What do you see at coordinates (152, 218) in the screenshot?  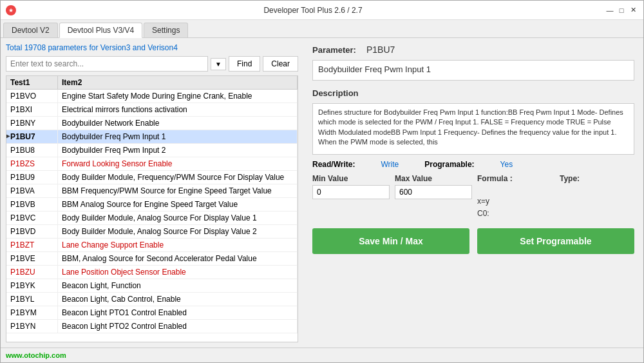 I see `table-row: P1BVCBody Builder Module, Analog Source …` at bounding box center [152, 218].